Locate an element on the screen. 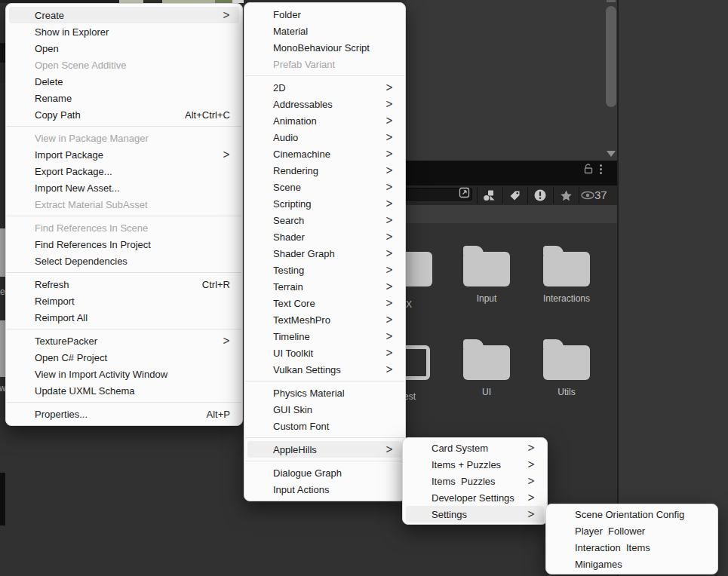  menu-item-scene-orientation-config: Scene Orientation Config is located at coordinates (632, 514).